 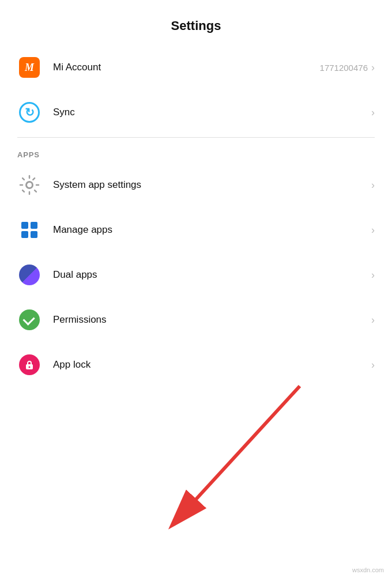 What do you see at coordinates (29, 230) in the screenshot?
I see `grid-icon` at bounding box center [29, 230].